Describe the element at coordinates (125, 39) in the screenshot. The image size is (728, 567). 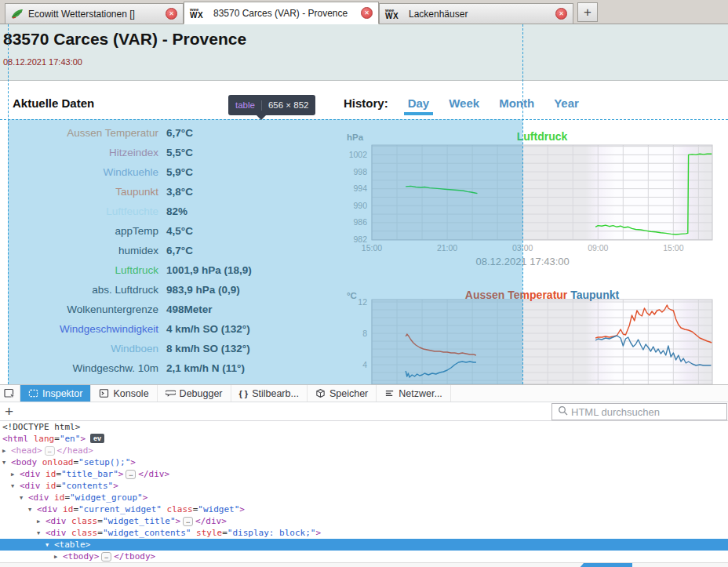
I see `page-title: 83570 Carces (VAR) - Provence` at that location.